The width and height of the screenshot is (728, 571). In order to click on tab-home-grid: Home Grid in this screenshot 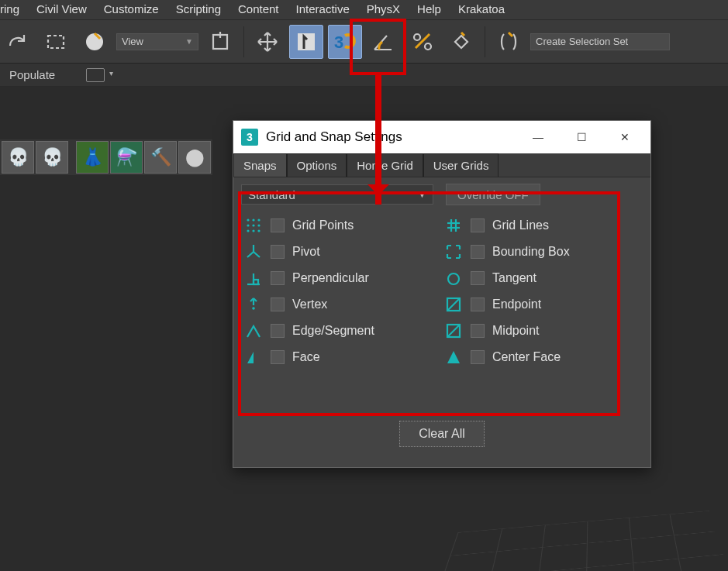, I will do `click(385, 165)`.